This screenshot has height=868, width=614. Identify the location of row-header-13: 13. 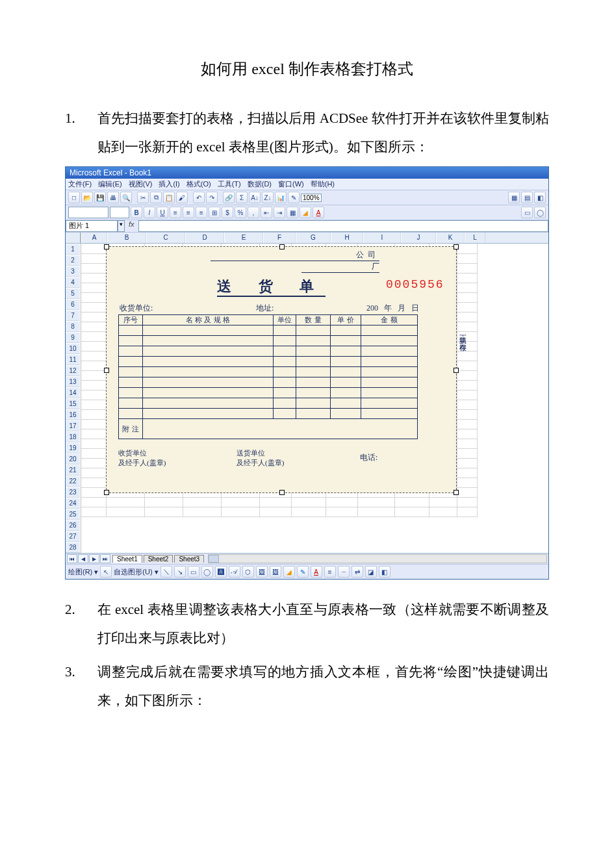
(73, 382).